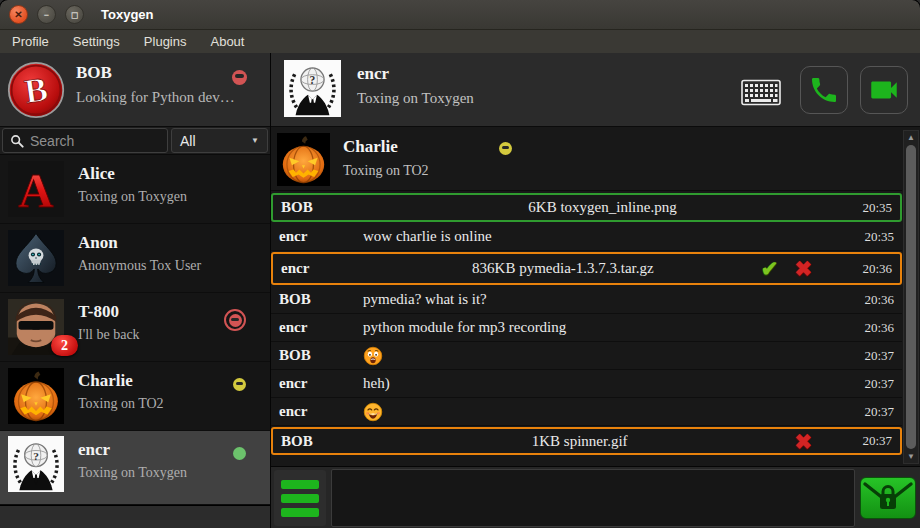  Describe the element at coordinates (74, 15) in the screenshot. I see `maximize-icon: ◻` at that location.